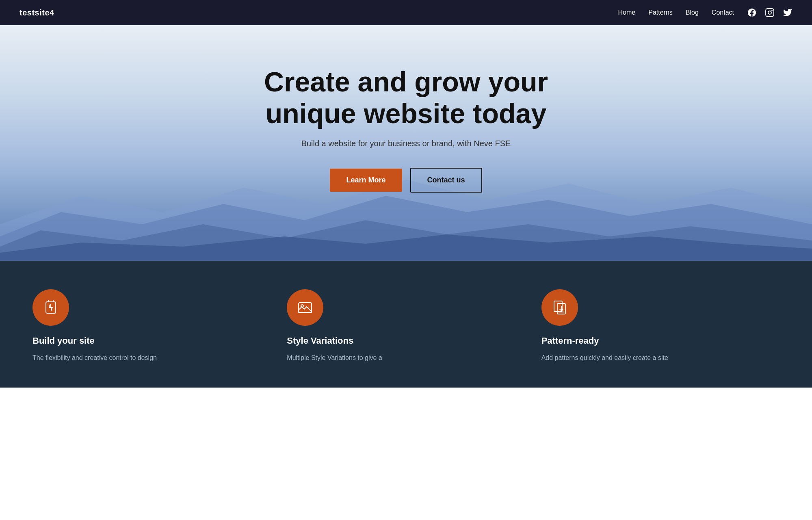  What do you see at coordinates (51, 308) in the screenshot?
I see `build-site-icon-circle` at bounding box center [51, 308].